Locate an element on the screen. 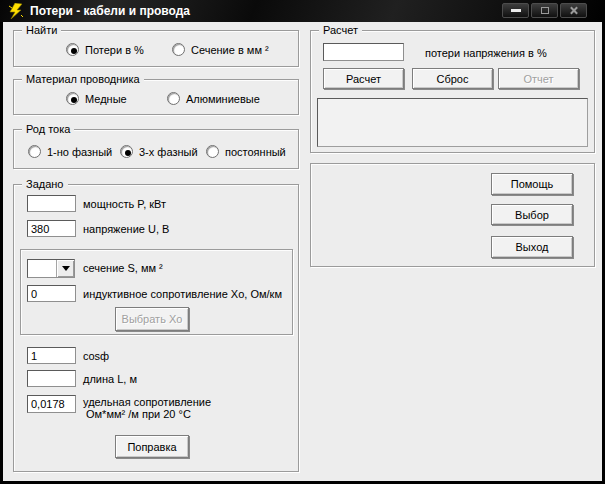 The height and width of the screenshot is (484, 605). minimize-button is located at coordinates (516, 10).